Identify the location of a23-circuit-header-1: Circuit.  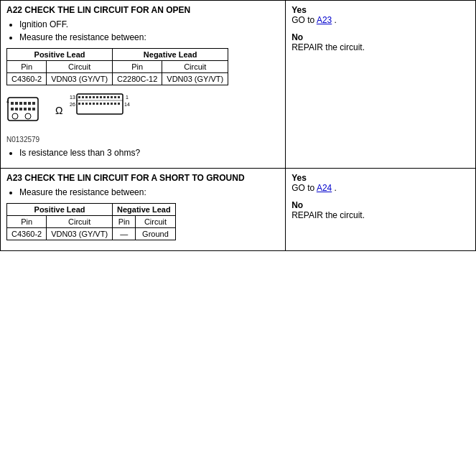
(80, 222).